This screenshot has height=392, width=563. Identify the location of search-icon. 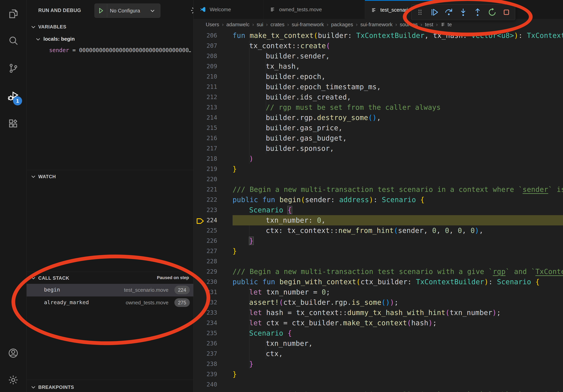
(13, 41).